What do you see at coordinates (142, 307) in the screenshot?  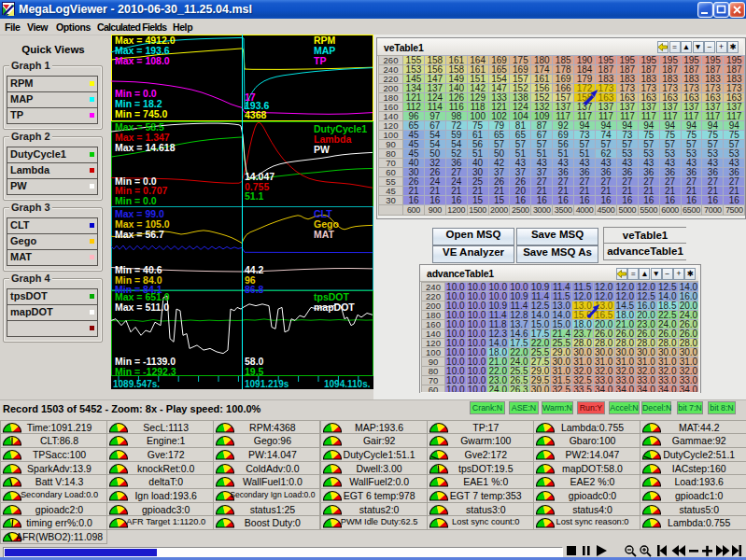 I see `svg-text: Max = 511.0` at bounding box center [142, 307].